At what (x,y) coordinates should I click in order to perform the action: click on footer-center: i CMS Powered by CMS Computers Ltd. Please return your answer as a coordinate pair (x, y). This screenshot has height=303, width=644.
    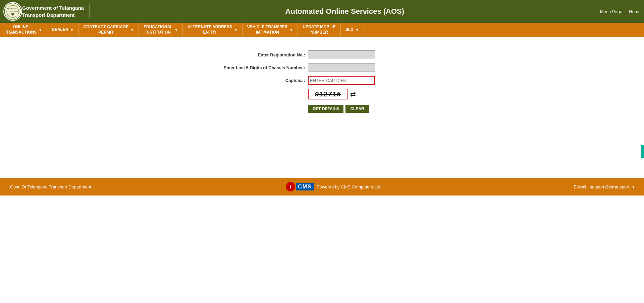
    Looking at the image, I should click on (333, 187).